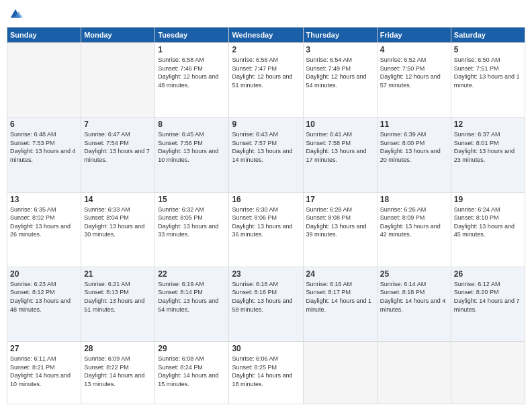 Image resolution: width=532 pixels, height=411 pixels. Describe the element at coordinates (266, 304) in the screenshot. I see `calendar-cell: 23Sunrise: 6:18 AMSunset: 8:16 PMDayligh…` at that location.